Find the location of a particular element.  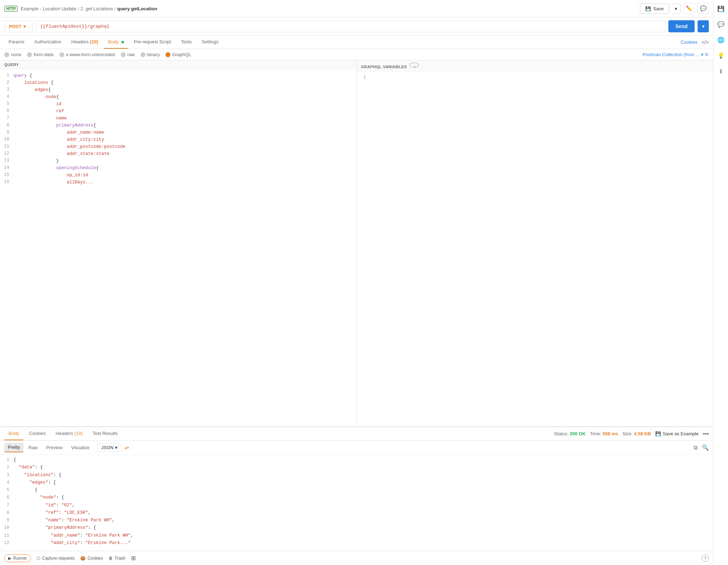

send-button: Send is located at coordinates (681, 26).